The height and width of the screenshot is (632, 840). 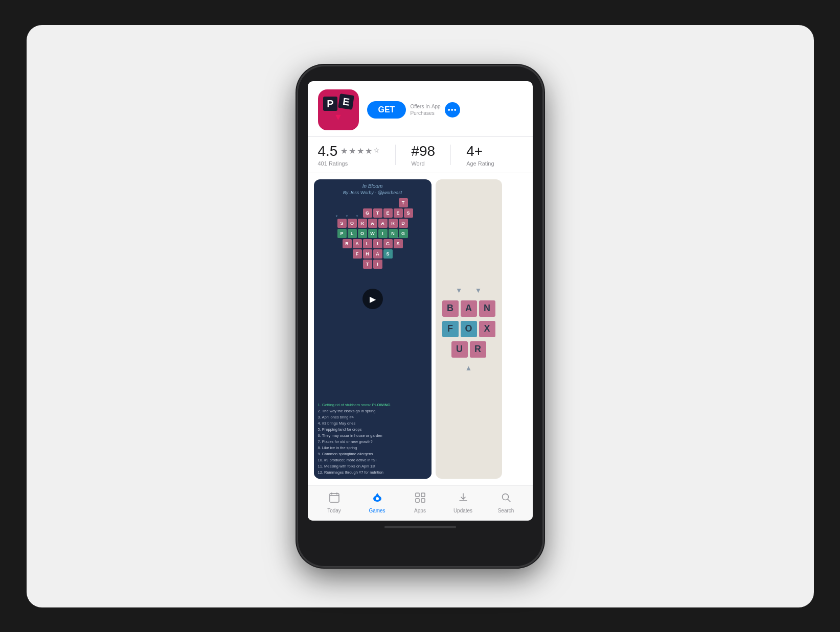 What do you see at coordinates (487, 309) in the screenshot?
I see `second-tile-n: N` at bounding box center [487, 309].